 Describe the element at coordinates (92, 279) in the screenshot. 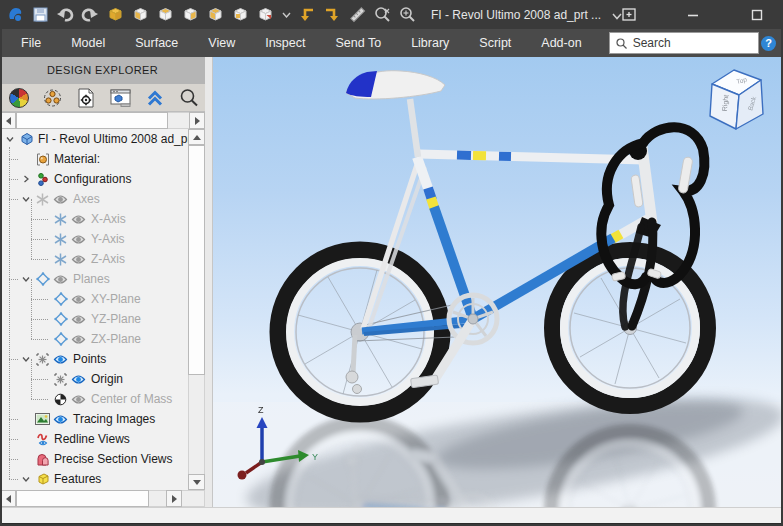

I see `tree-item-label: Planes` at that location.